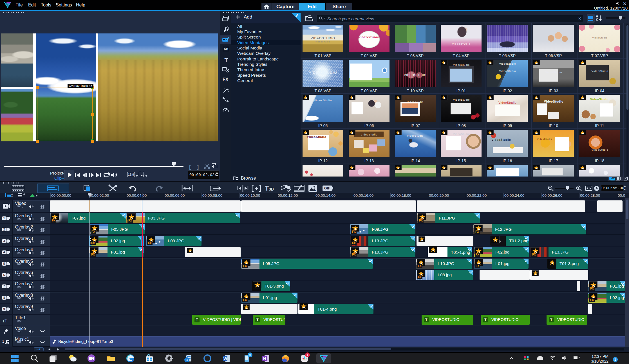 The width and height of the screenshot is (629, 364). What do you see at coordinates (316, 191) in the screenshot?
I see `svg-text: T` at bounding box center [316, 191].